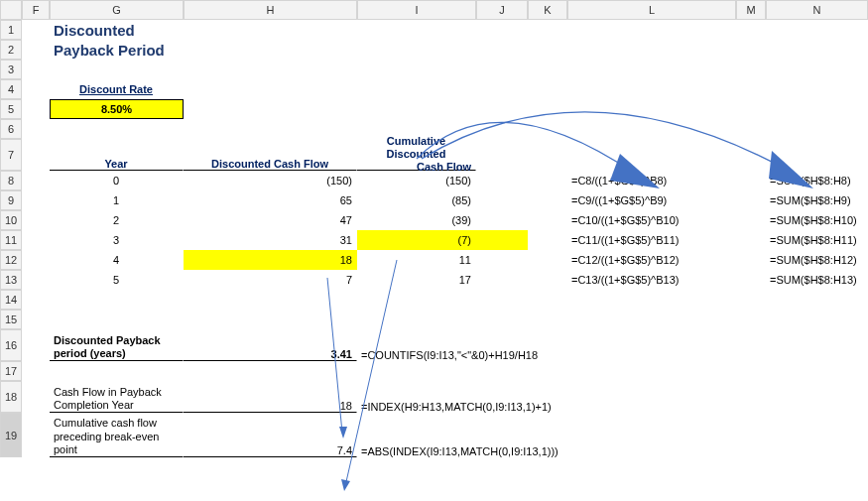  Describe the element at coordinates (652, 10) in the screenshot. I see `col-header-L: L` at that location.